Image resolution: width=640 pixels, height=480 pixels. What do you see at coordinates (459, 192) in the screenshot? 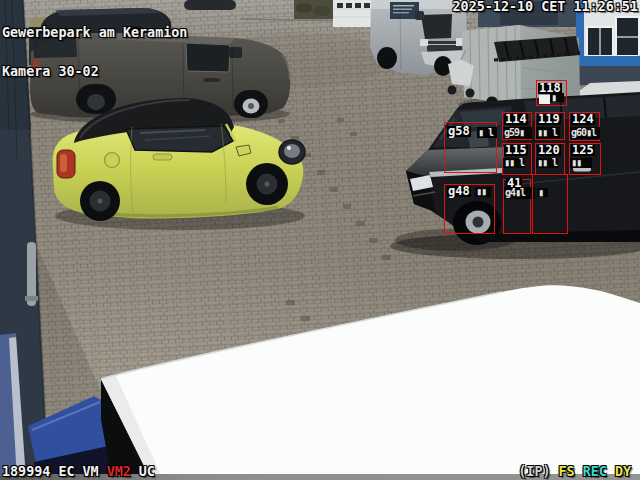
I see `detection-label-g48: g48` at bounding box center [459, 192].